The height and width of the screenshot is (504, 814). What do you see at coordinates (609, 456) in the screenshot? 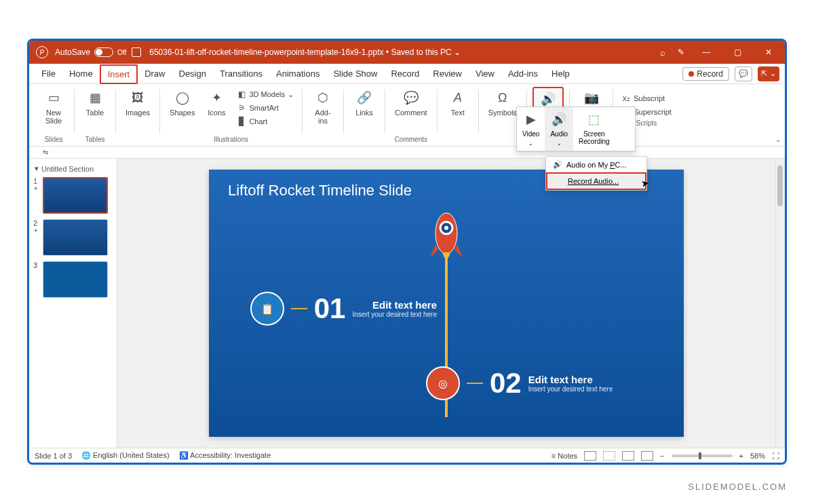
I see `slide-sorter-button` at bounding box center [609, 456].